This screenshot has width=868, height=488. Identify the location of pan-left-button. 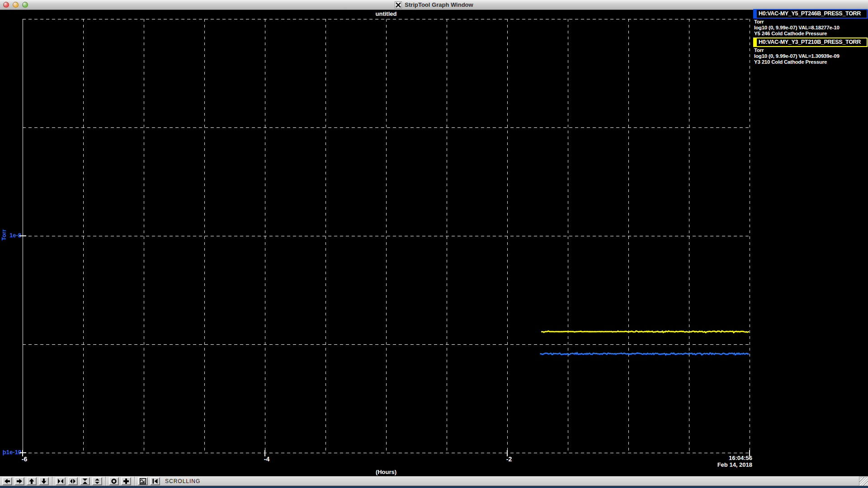
(7, 481).